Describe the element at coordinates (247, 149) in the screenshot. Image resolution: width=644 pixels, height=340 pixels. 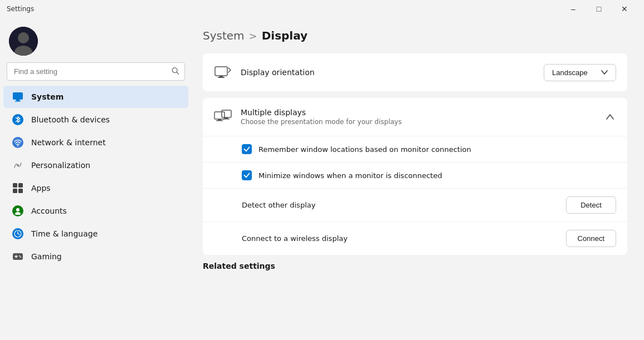
I see `checkmark-icon` at that location.